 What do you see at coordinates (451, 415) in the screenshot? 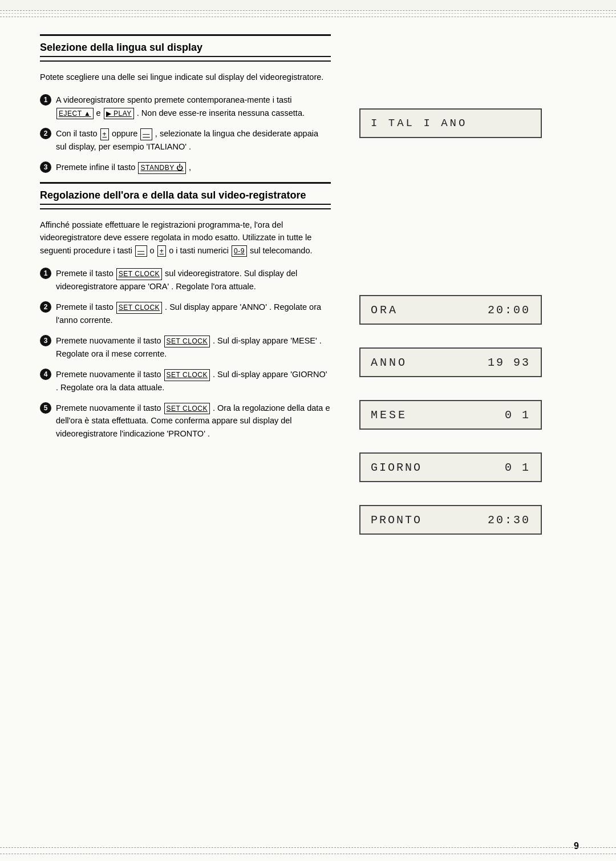
I see `mese-display: MESE 0 1` at bounding box center [451, 415].